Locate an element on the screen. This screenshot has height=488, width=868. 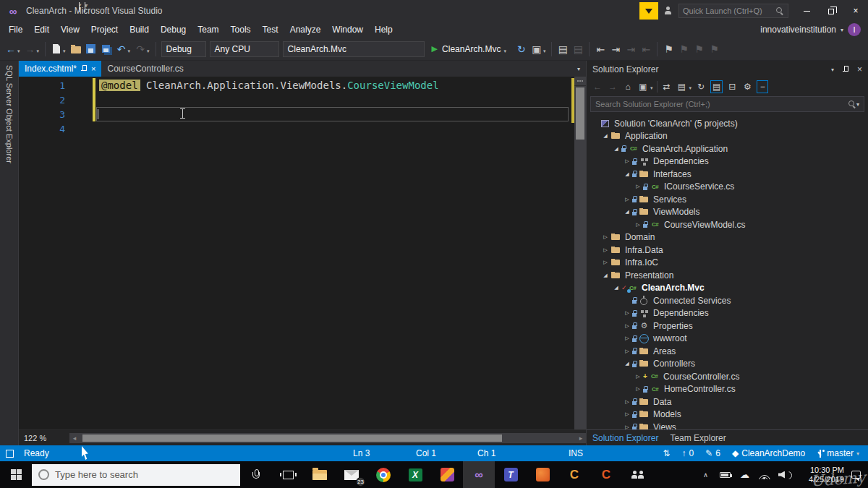
pending-edits-button: ✎ 6 is located at coordinates (713, 453).